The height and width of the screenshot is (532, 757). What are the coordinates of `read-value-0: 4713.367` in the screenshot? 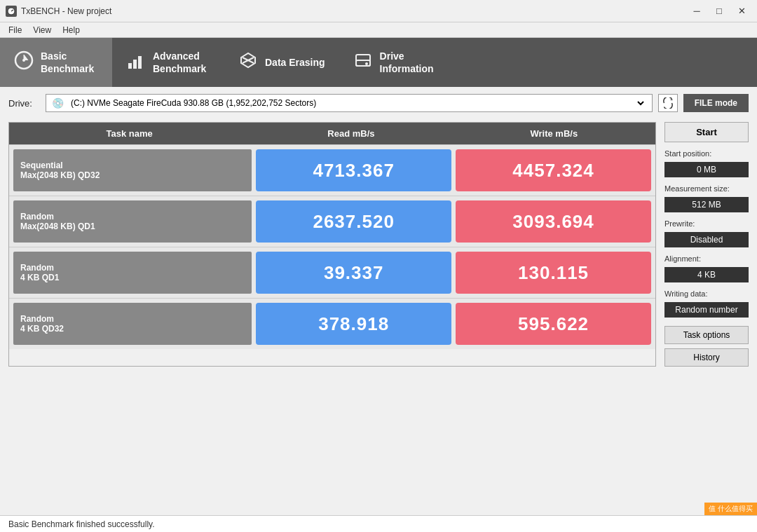 It's located at (353, 170).